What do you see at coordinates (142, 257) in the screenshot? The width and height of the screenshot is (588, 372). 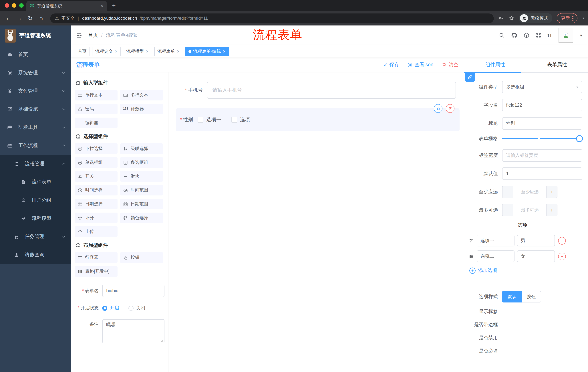 I see `palette-item-button: 按钮` at bounding box center [142, 257].